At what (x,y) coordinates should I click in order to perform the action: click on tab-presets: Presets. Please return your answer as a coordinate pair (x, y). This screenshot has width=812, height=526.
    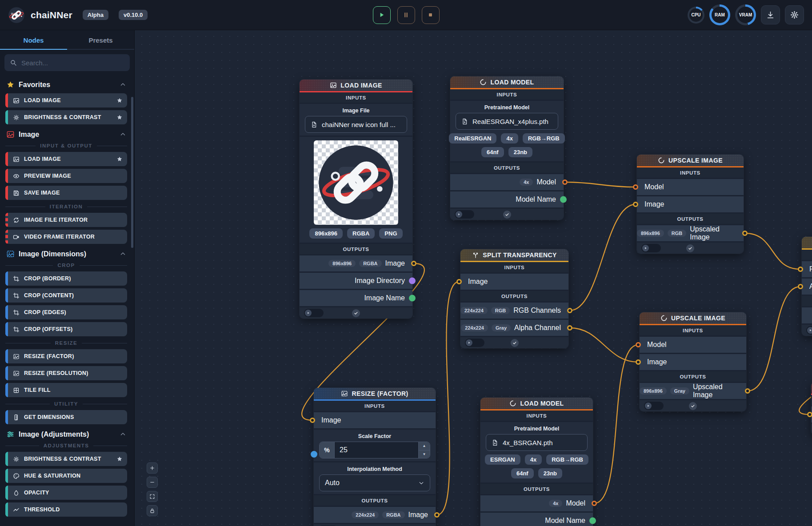
    Looking at the image, I should click on (100, 40).